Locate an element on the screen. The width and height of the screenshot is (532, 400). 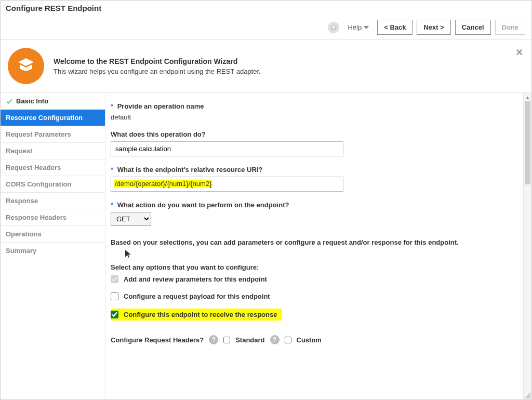
scroll-thumb is located at coordinates (528, 143).